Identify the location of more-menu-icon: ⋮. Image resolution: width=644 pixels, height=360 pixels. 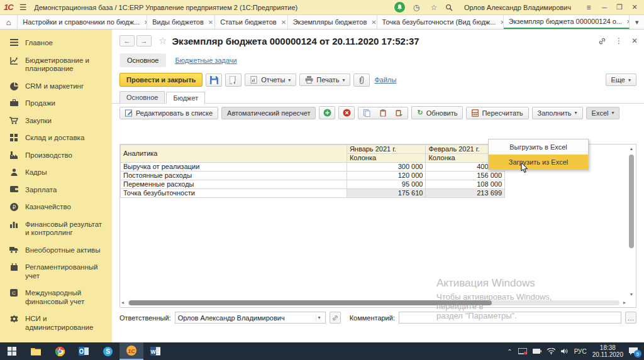
(619, 41).